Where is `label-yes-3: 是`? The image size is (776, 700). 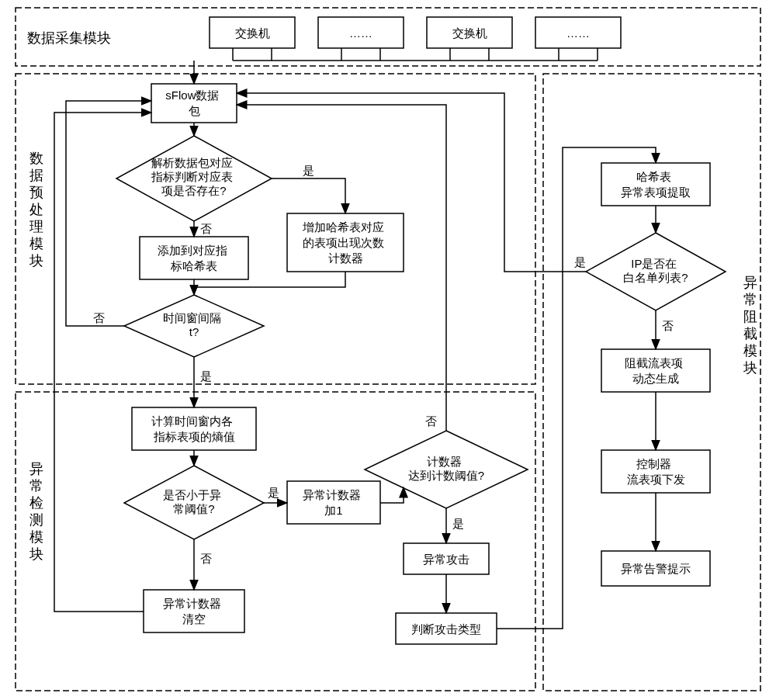
label-yes-3: 是 is located at coordinates (273, 492).